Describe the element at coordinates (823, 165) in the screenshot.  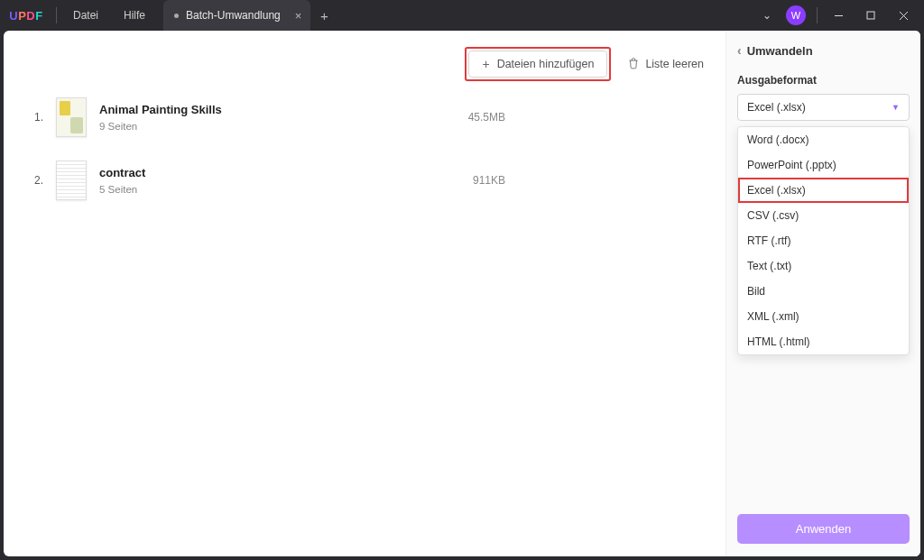
I see `format-option-powerpoint: PowerPoint (.pptx)` at that location.